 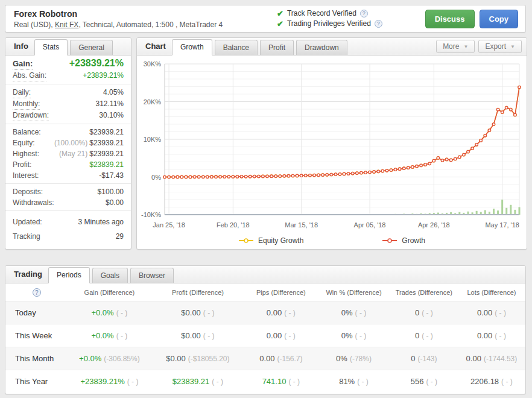 I want to click on tab-drawdown: Drawdown, so click(x=322, y=48).